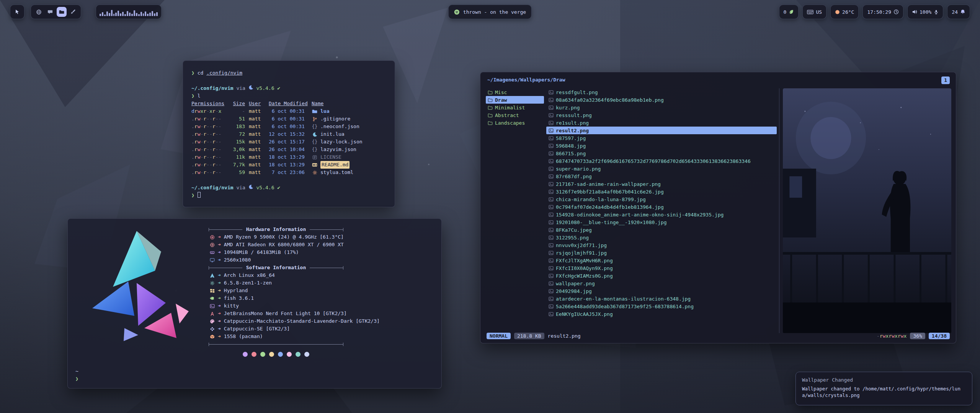 This screenshot has height=413, width=980. What do you see at coordinates (662, 130) in the screenshot?
I see `file-item: result2.png` at bounding box center [662, 130].